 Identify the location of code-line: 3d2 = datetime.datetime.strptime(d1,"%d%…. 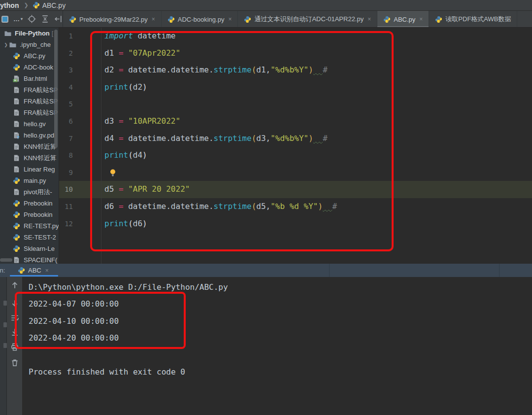
(296, 70).